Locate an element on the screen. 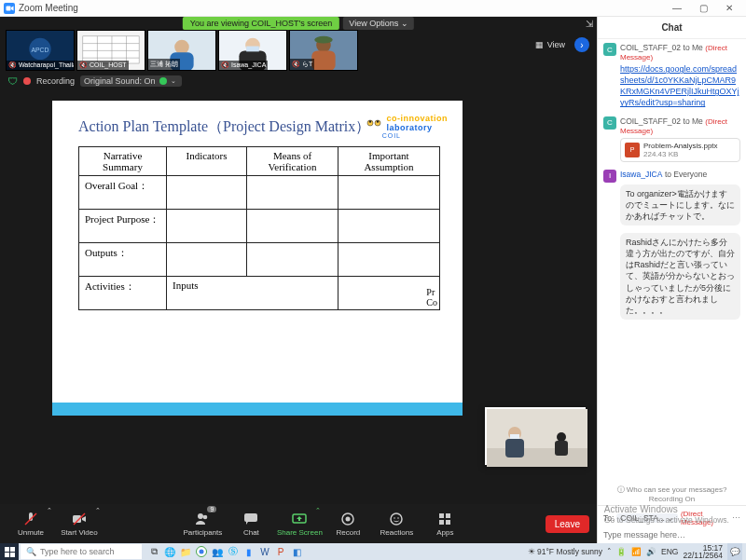  chat-link: https://docs.google.com/spreadsheets/d/1… is located at coordinates (680, 86).